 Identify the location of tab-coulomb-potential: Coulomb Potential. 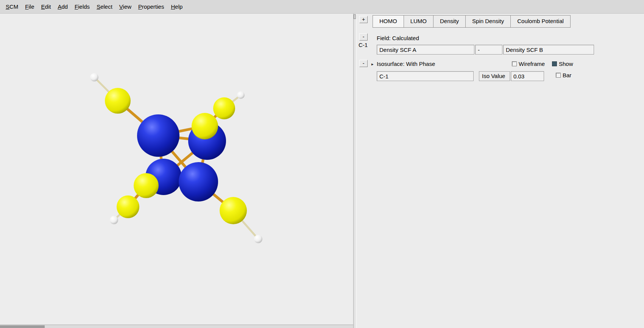
(541, 21).